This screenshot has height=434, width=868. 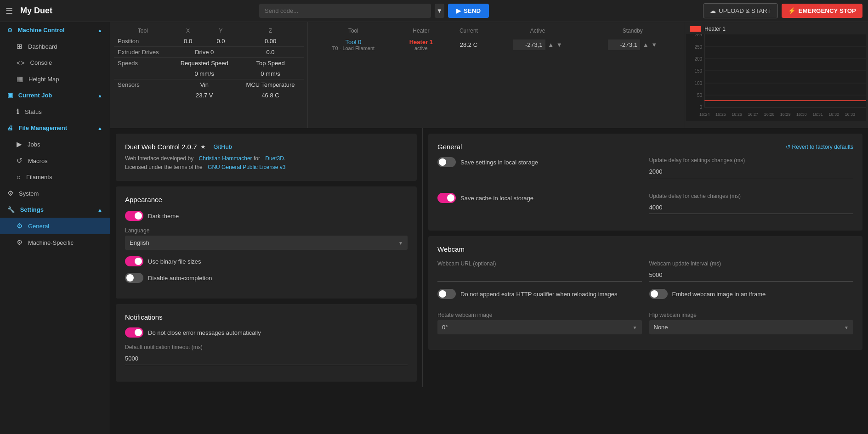 I want to click on webcam-url-group: Webcam URL (optional), so click(x=539, y=271).